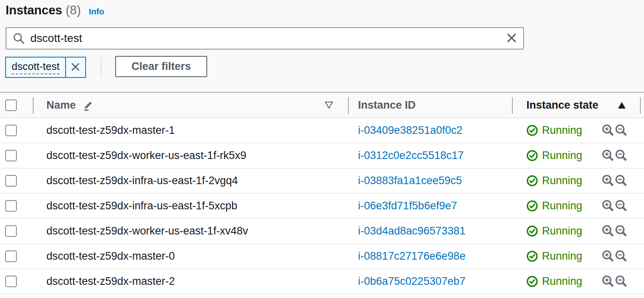 The height and width of the screenshot is (298, 644). What do you see at coordinates (430, 281) in the screenshot?
I see `instance-id-cell: i-0b6a75c0225307eb7` at bounding box center [430, 281].